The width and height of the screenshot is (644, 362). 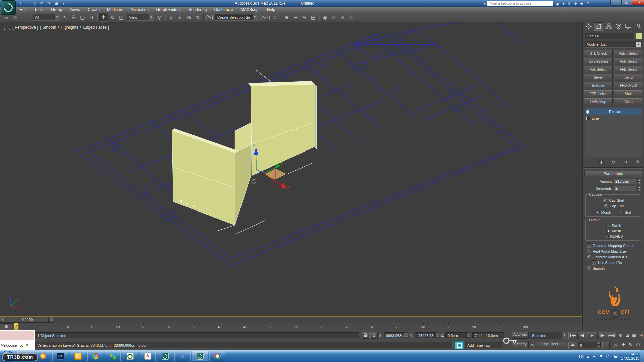 What do you see at coordinates (612, 336) in the screenshot?
I see `go-to-end-button: ▶▶▮` at bounding box center [612, 336].